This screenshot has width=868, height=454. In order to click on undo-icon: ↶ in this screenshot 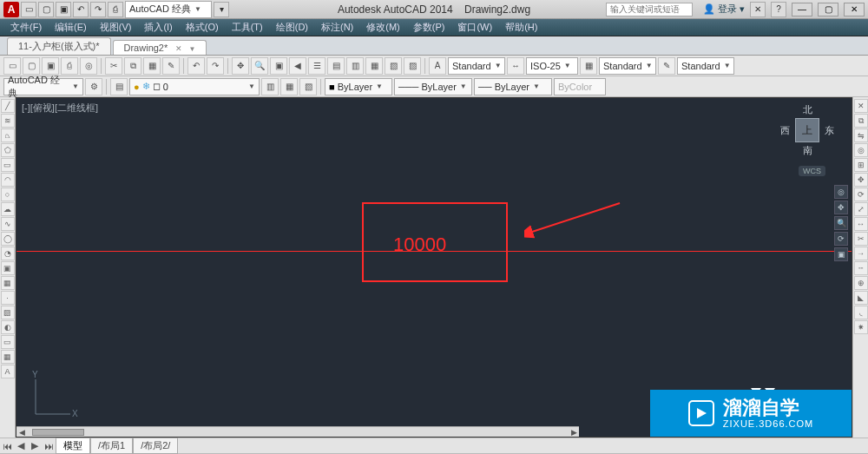, I will do `click(196, 66)`.